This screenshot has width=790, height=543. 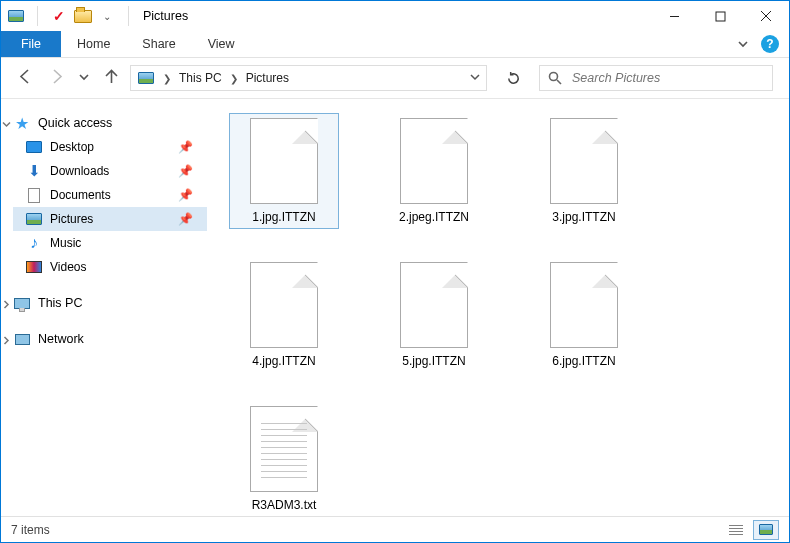 I want to click on ribbon: File Home Share View ?, so click(x=395, y=44).